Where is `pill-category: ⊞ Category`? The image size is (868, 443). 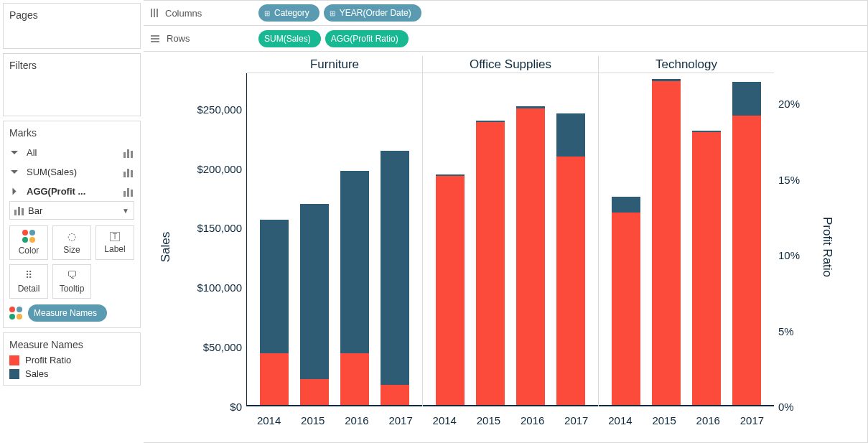 pill-category: ⊞ Category is located at coordinates (289, 13).